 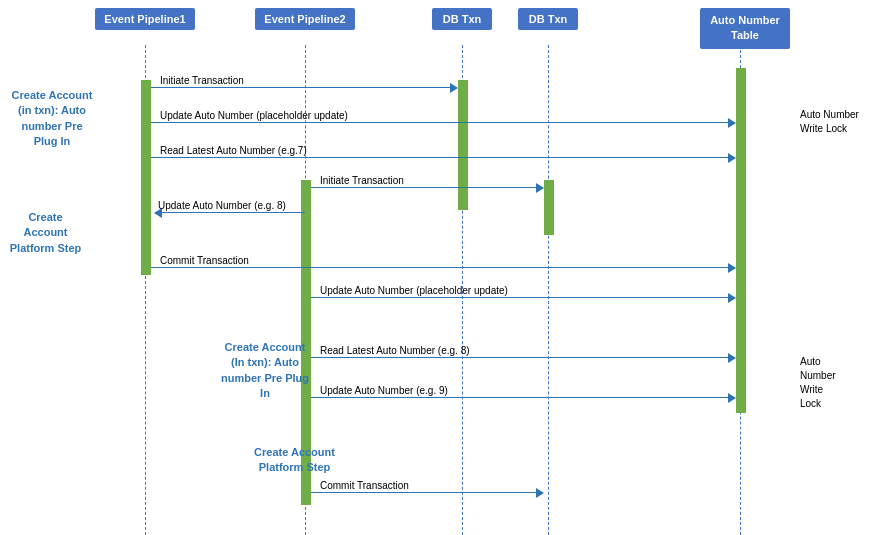 What do you see at coordinates (414, 290) in the screenshot?
I see `label-update-auto-placeholder2: Update Auto Number (placeholder update)` at bounding box center [414, 290].